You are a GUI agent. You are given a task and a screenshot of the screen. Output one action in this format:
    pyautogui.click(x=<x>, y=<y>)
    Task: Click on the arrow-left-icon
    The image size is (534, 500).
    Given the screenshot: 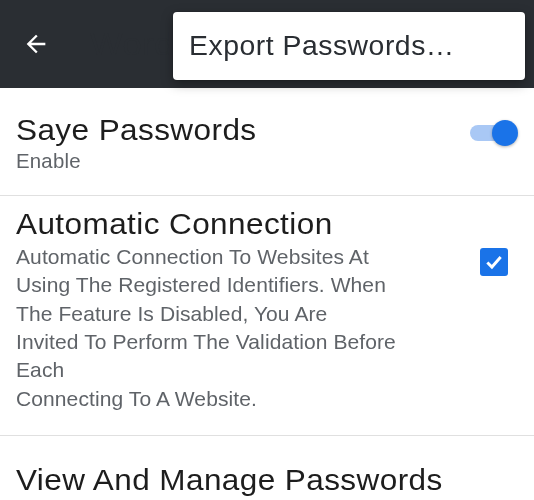 What is the action you would take?
    pyautogui.click(x=36, y=44)
    